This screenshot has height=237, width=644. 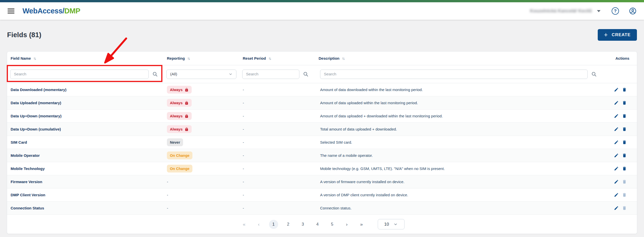 What do you see at coordinates (85, 58) in the screenshot?
I see `column-header-field-name: Field Name ↑↓` at bounding box center [85, 58].